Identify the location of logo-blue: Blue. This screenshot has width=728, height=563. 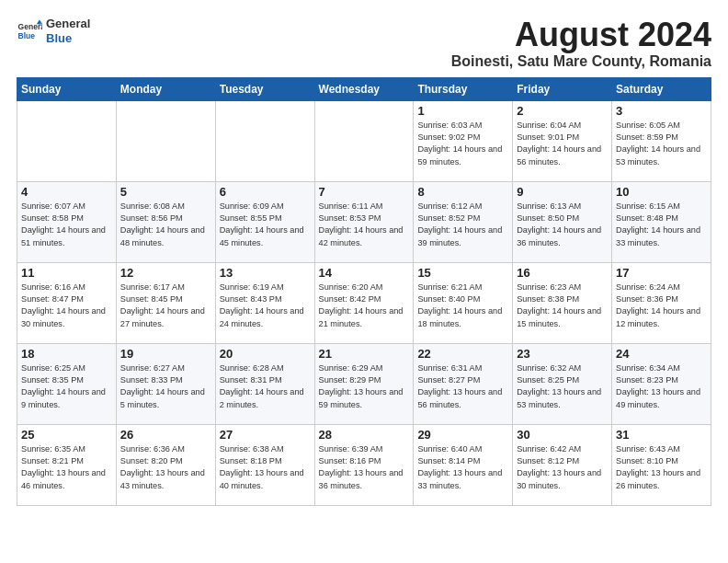
(68, 39).